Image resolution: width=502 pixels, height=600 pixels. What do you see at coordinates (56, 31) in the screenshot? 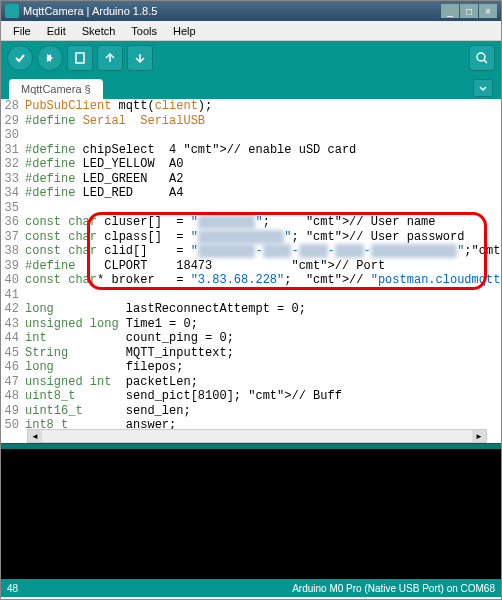
I see `menu-edit: Edit` at bounding box center [56, 31].